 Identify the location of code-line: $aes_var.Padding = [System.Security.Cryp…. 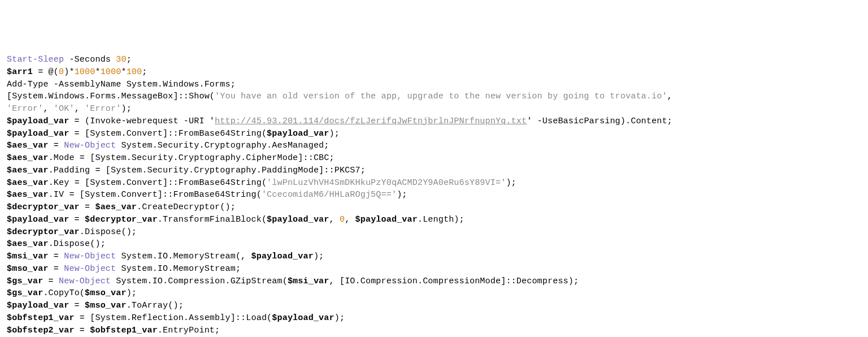
(434, 171).